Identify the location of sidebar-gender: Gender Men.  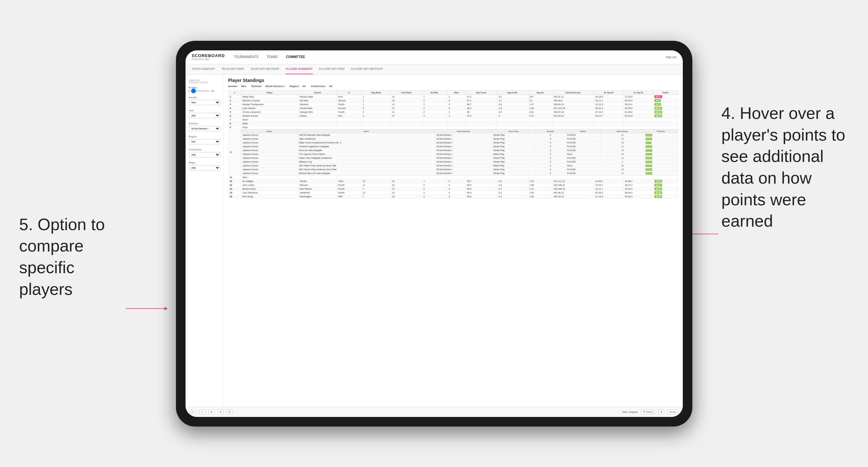
(205, 100).